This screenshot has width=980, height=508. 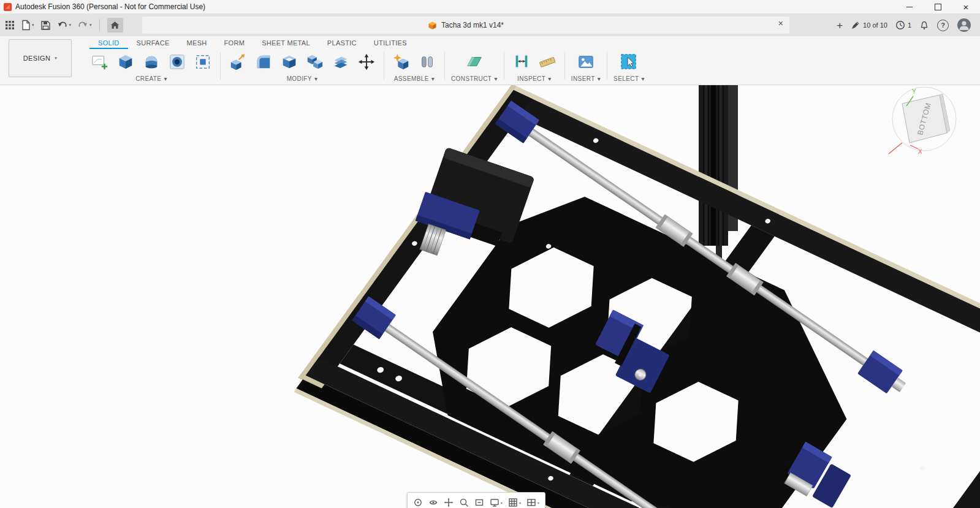 I want to click on select-dropdown: SELECT▾, so click(x=629, y=78).